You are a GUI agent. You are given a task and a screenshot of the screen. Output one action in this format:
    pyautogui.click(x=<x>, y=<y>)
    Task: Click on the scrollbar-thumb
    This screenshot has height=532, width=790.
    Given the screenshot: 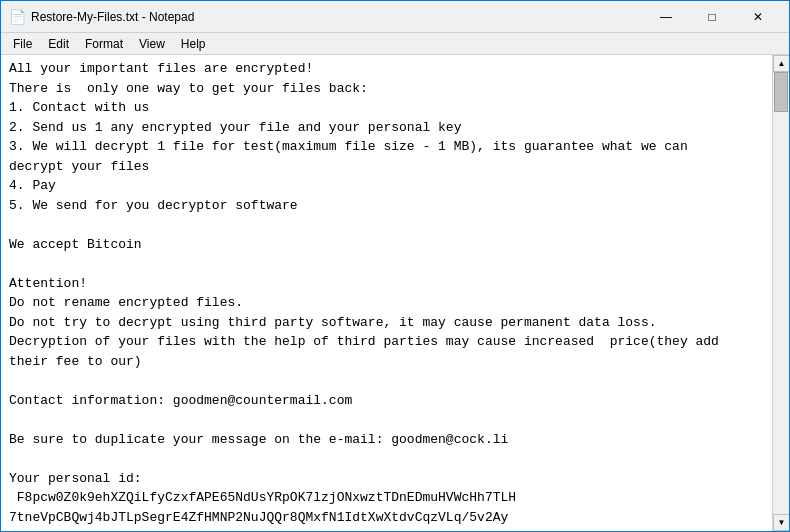 What is the action you would take?
    pyautogui.click(x=781, y=92)
    